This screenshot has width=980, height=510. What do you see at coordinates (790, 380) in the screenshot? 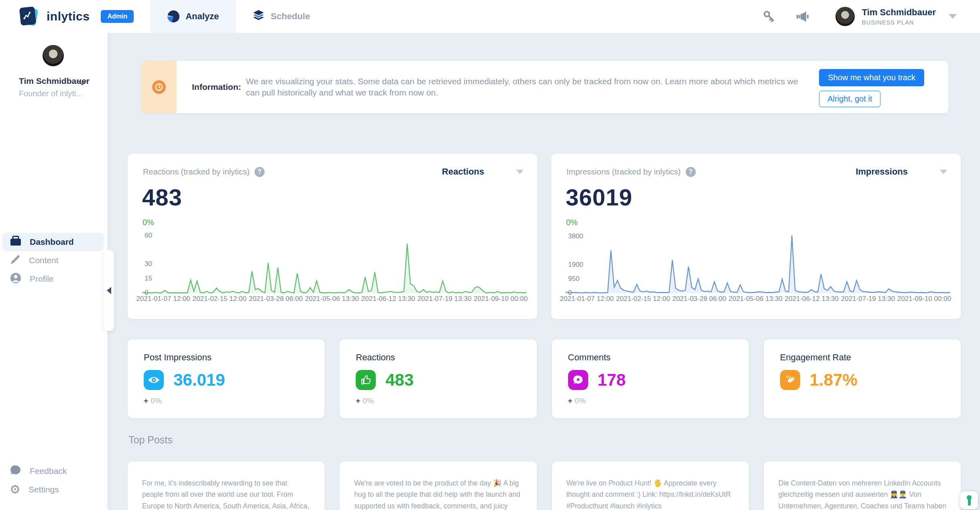
I see `clap-icon` at bounding box center [790, 380].